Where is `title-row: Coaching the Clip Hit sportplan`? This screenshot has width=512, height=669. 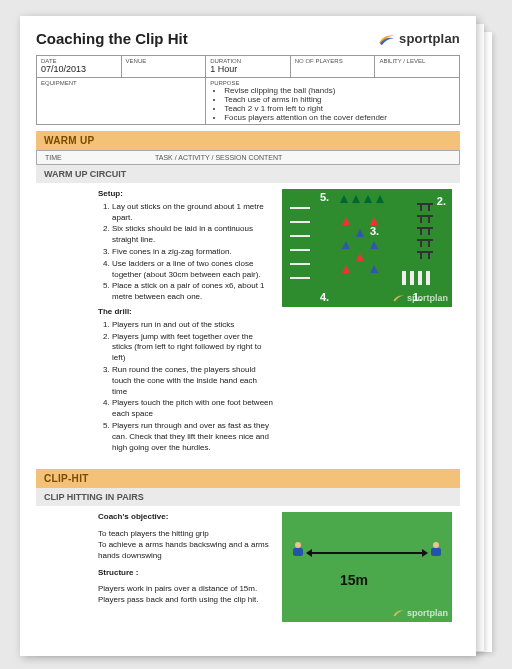 title-row: Coaching the Clip Hit sportplan is located at coordinates (248, 38).